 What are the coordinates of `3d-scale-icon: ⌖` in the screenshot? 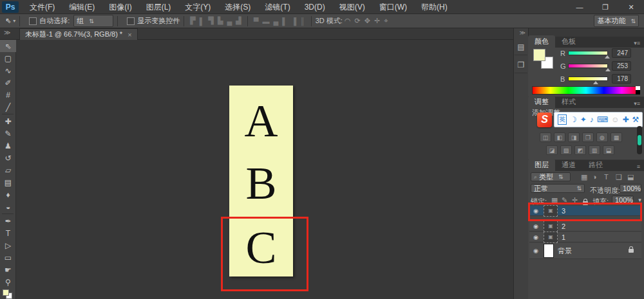 It's located at (386, 21).